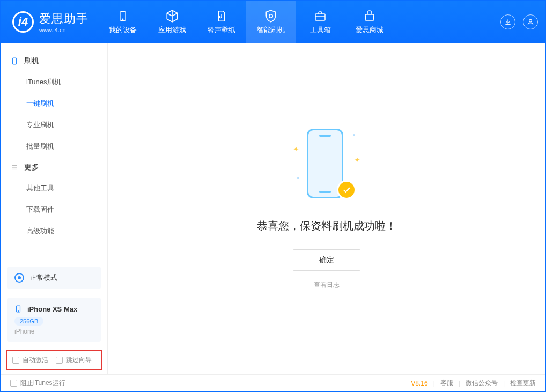  I want to click on music-file-icon, so click(222, 16).